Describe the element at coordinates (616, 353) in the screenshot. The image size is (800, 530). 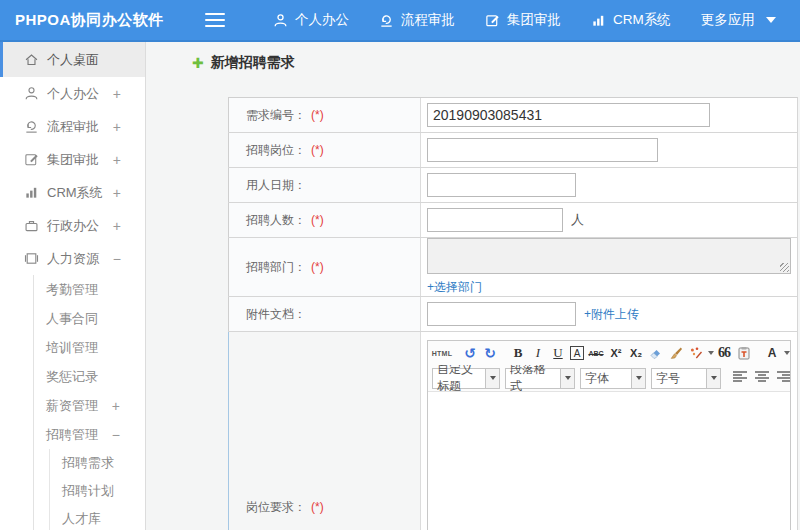
I see `superscript-button: X²` at that location.